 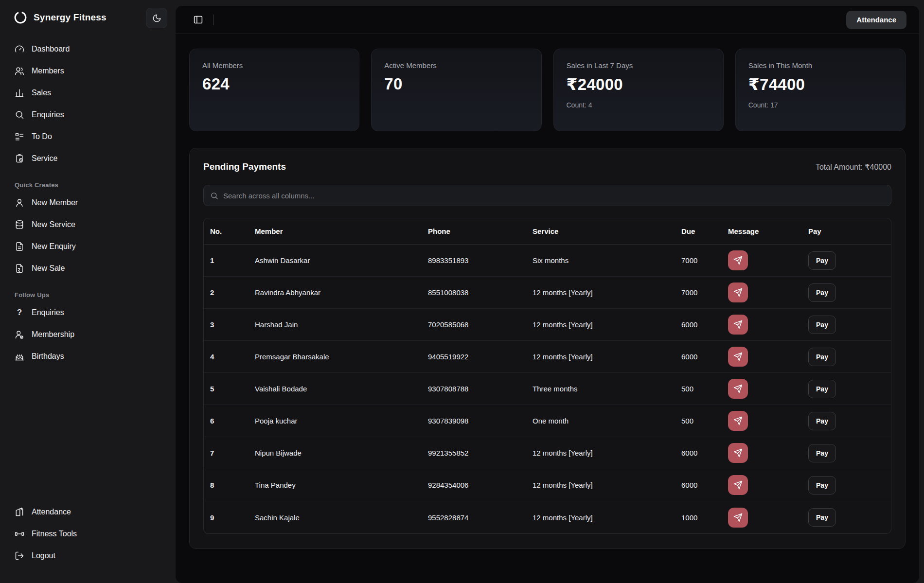 What do you see at coordinates (335, 453) in the screenshot?
I see `cell-member: Nipun Bijwade` at bounding box center [335, 453].